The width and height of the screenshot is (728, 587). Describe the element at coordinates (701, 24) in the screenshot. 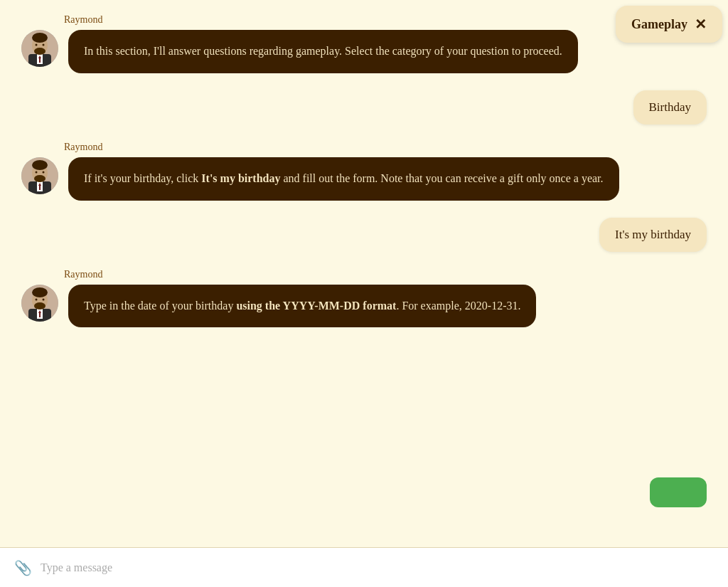

I see `close-icon: ✕` at that location.